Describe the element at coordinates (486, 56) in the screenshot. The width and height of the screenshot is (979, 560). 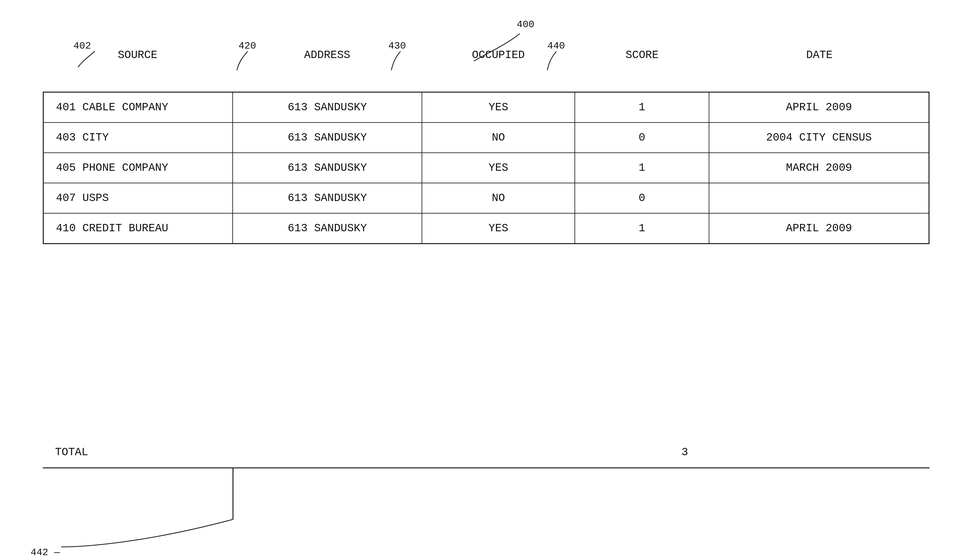
I see `table-header-area: SOURCE ADDRESS OCCUPIED SCORE DATE` at that location.